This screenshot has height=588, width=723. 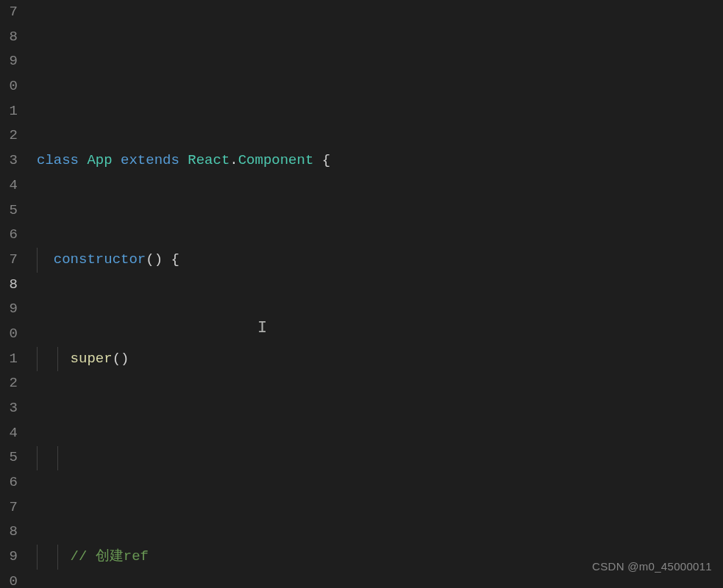 What do you see at coordinates (380, 359) in the screenshot?
I see `code-line: super()` at bounding box center [380, 359].